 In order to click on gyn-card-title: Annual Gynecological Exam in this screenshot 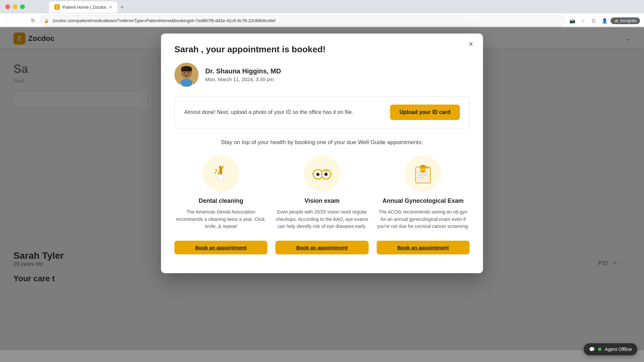, I will do `click(423, 201)`.